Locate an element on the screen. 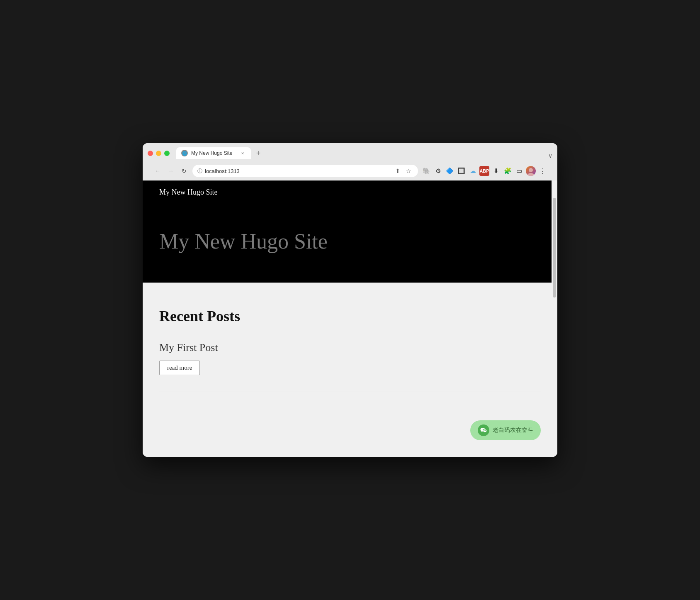 This screenshot has width=700, height=600. address-actions: ⬆ ☆ is located at coordinates (403, 171).